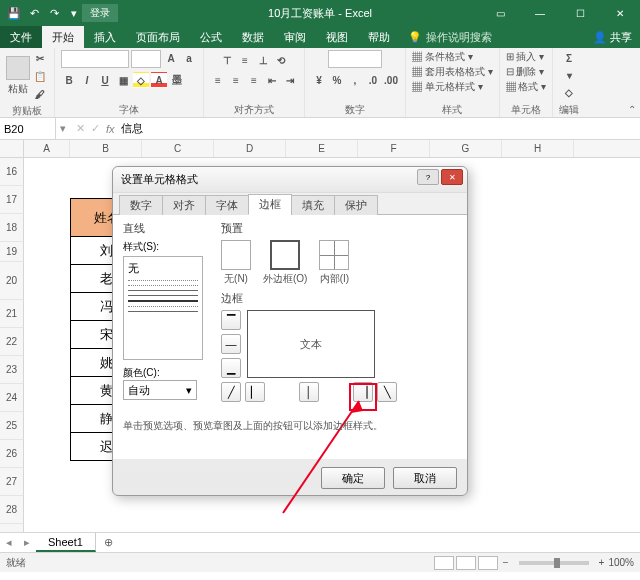 The height and width of the screenshot is (580, 640). Describe the element at coordinates (319, 80) in the screenshot. I see `currency-icon: ¥` at that location.